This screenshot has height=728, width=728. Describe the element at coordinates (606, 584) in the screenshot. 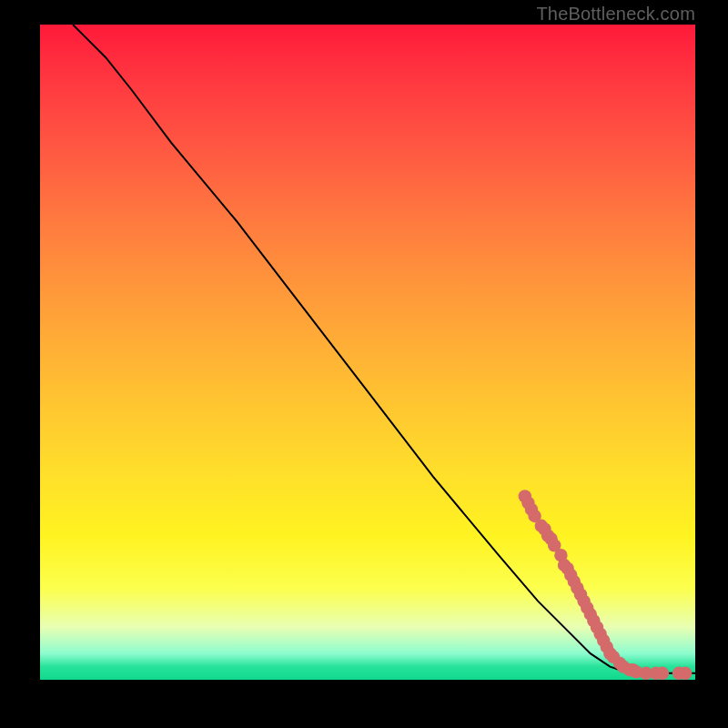

I see `data-markers` at that location.